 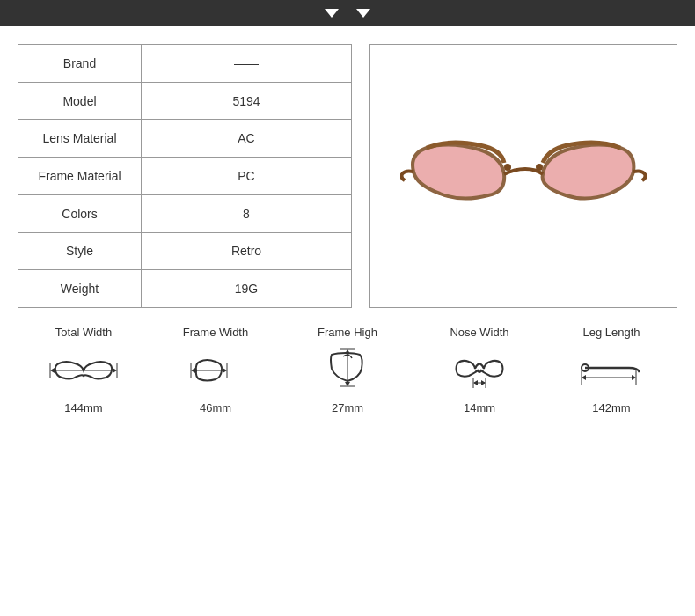 I want to click on header-triangle-left, so click(x=332, y=13).